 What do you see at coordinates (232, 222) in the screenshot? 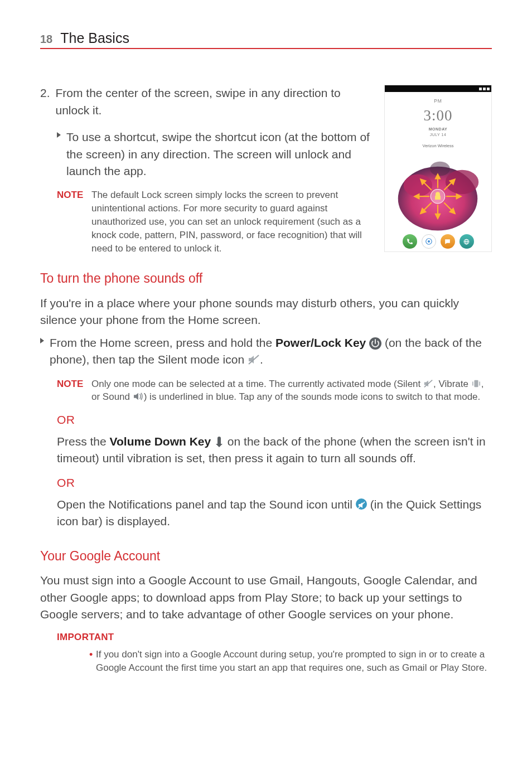
I see `step2-note-body: The default Lock screen simply locks the…` at bounding box center [232, 222].